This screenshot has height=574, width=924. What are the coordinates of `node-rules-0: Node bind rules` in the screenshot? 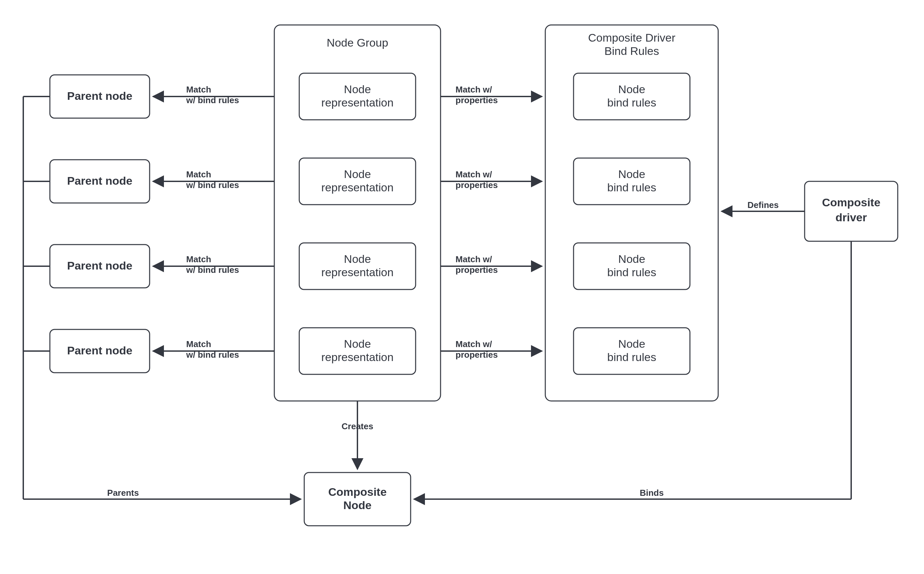 It's located at (632, 96).